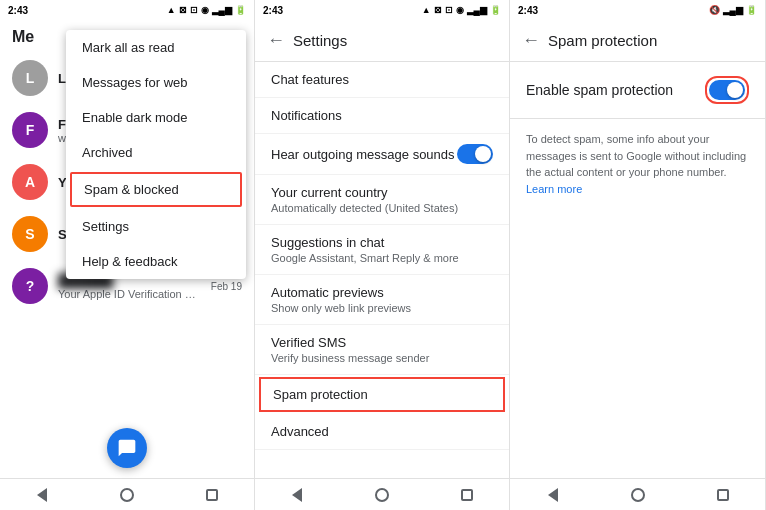  What do you see at coordinates (30, 78) in the screenshot?
I see `avatar: L` at bounding box center [30, 78].